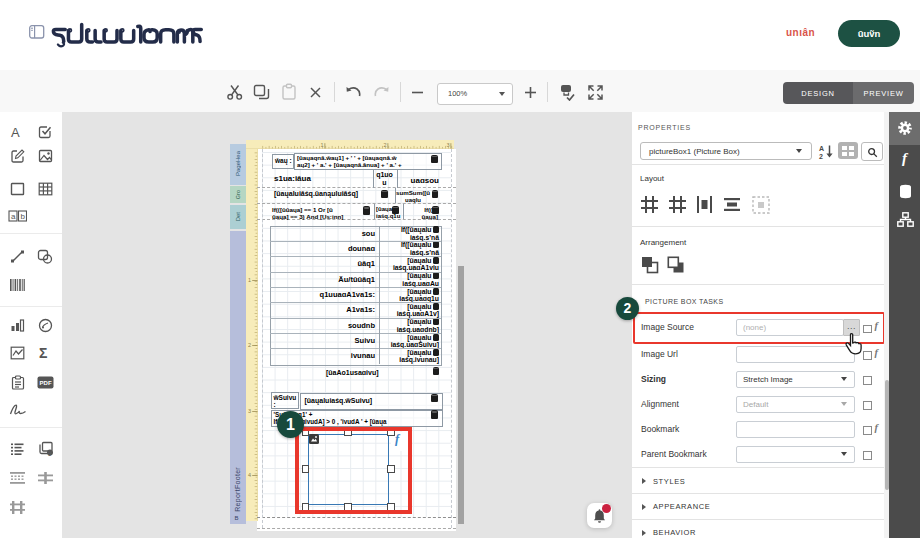  I want to click on svg-text: b, so click(24, 216).